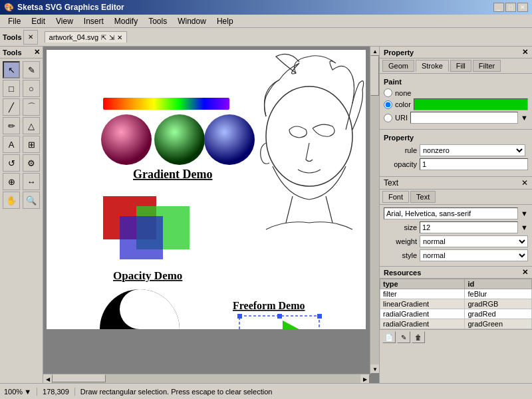 The image size is (532, 399). I want to click on rule-select: nonzero evenodd, so click(472, 150).